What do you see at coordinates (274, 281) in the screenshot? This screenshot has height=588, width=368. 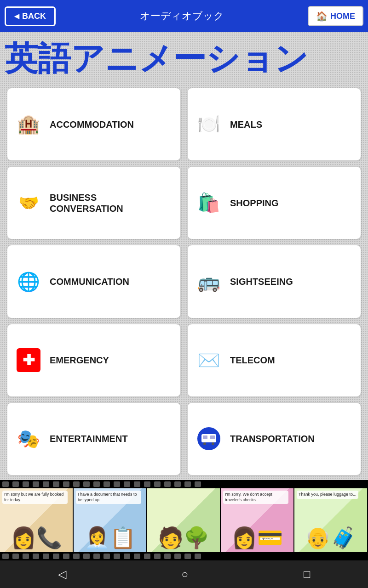 I see `sightseeing-button: 🚌 SIGHTSEEING` at bounding box center [274, 281].